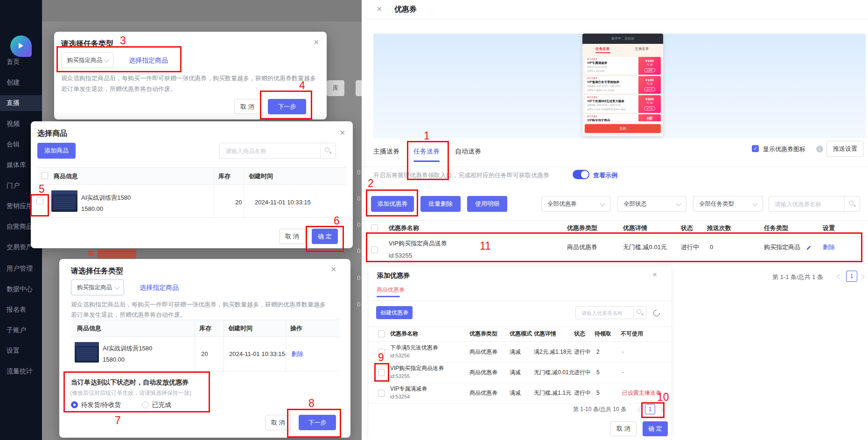  What do you see at coordinates (21, 289) in the screenshot?
I see `sidebar-item-data-center: 数据中心` at bounding box center [21, 289].